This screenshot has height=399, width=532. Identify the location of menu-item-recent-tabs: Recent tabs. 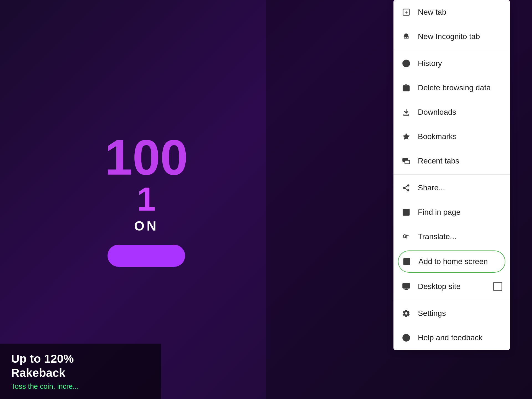
(452, 161).